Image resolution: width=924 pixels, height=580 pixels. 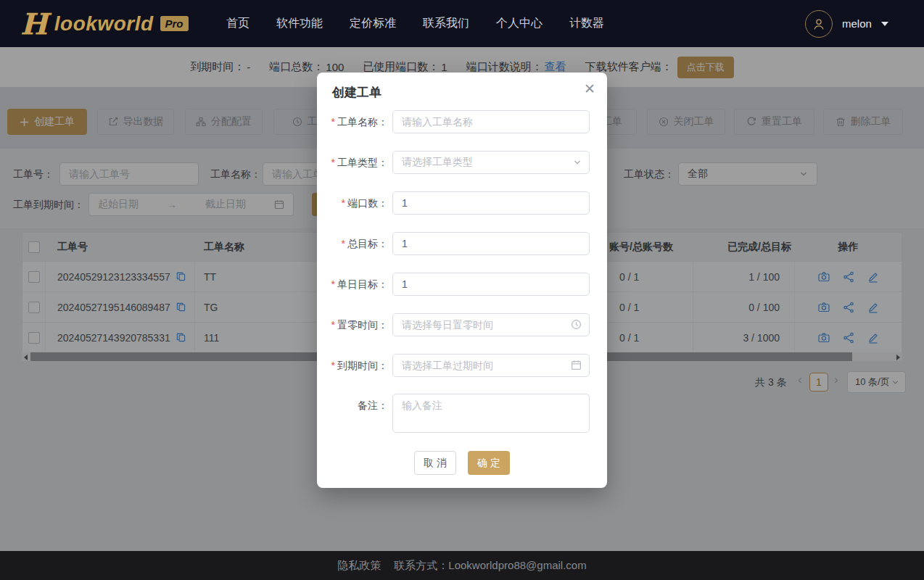 What do you see at coordinates (462, 203) in the screenshot?
I see `field-port-count: *端口数：` at bounding box center [462, 203].